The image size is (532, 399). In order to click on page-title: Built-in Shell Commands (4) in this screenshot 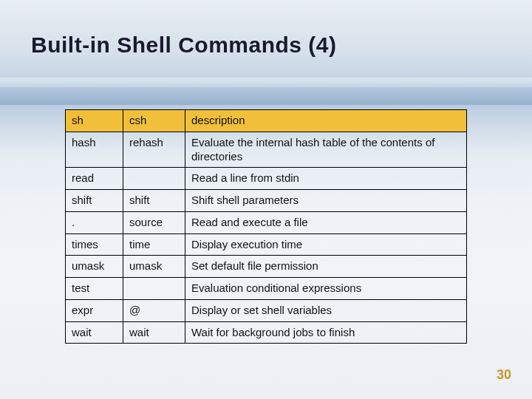, I will do `click(184, 45)`.